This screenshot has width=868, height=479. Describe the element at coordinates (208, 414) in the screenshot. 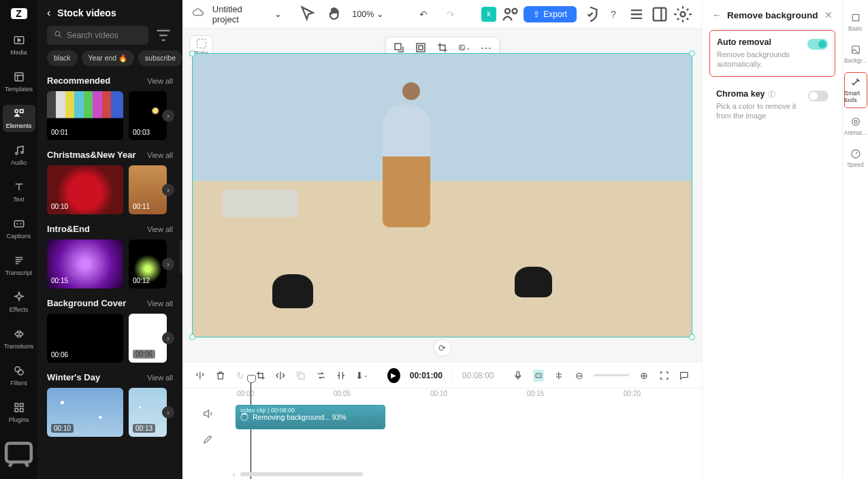

I see `mute-track-icon` at that location.